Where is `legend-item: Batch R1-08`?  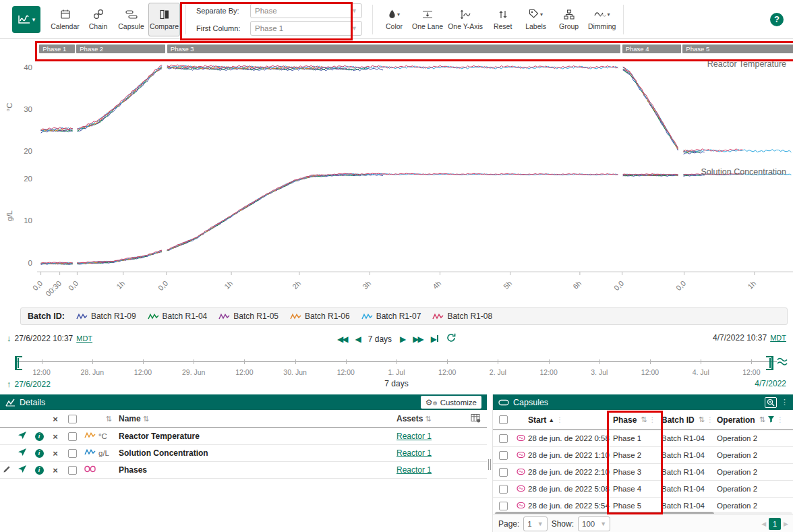
legend-item: Batch R1-08 is located at coordinates (463, 316).